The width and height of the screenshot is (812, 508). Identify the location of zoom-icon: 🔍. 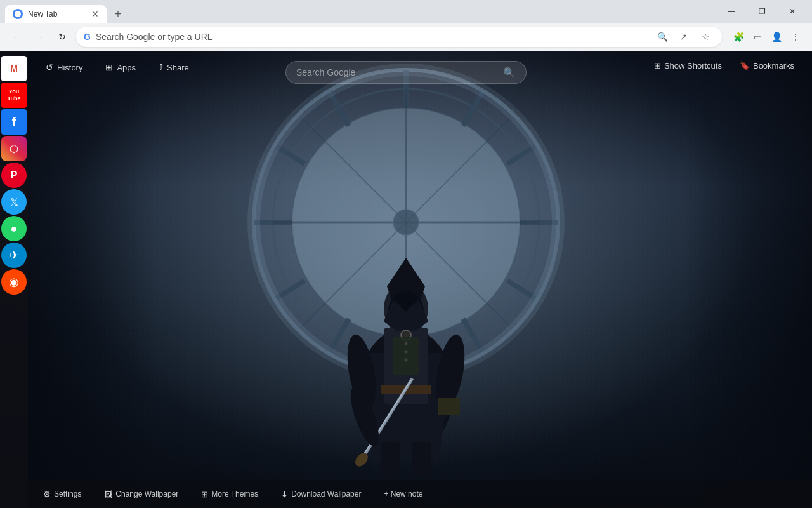
(662, 37).